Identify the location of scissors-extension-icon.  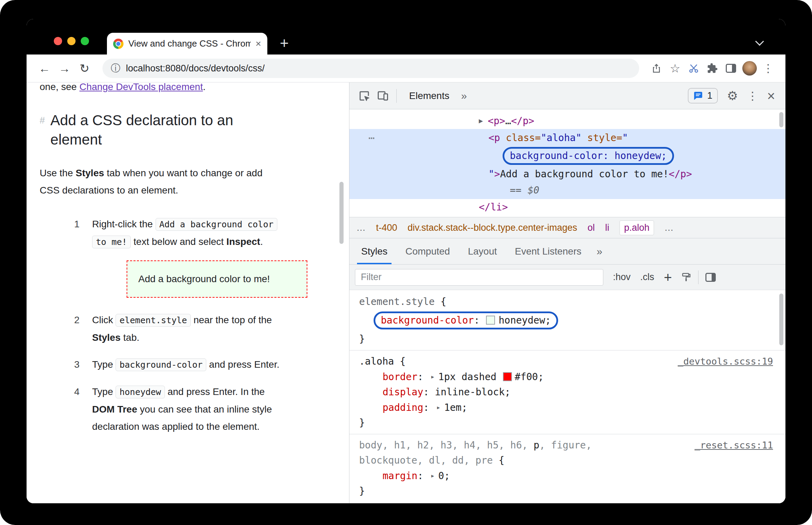
(694, 68).